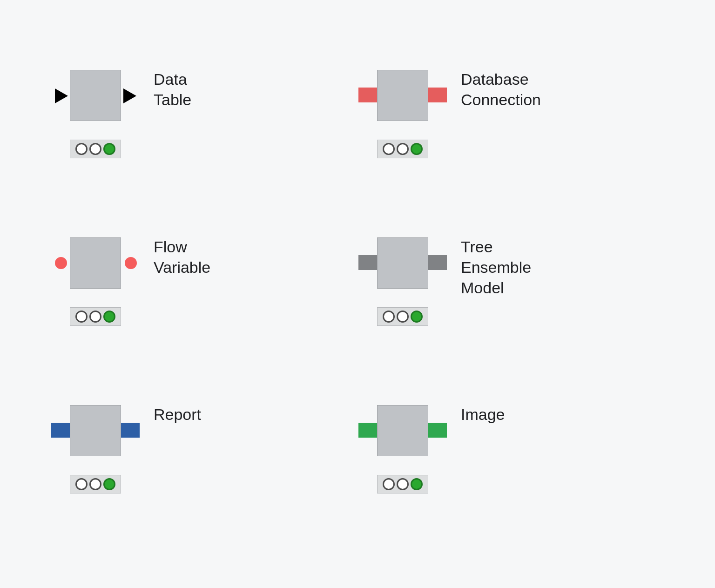  Describe the element at coordinates (130, 96) in the screenshot. I see `output-port-triangle-icon` at that location.